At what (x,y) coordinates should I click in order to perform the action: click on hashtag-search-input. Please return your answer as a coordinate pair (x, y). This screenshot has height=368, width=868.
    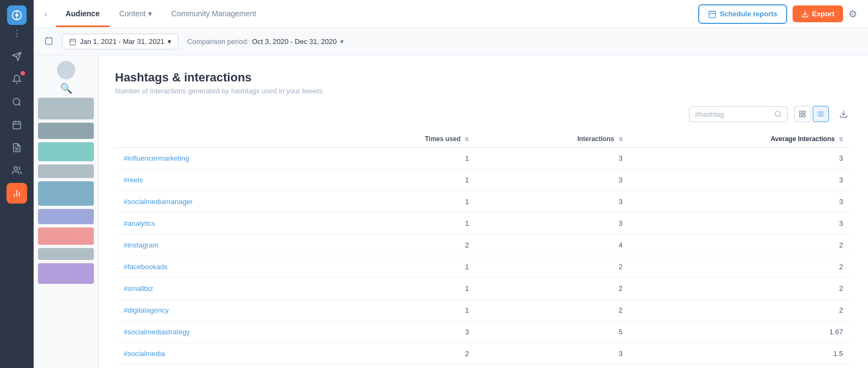
    Looking at the image, I should click on (733, 114).